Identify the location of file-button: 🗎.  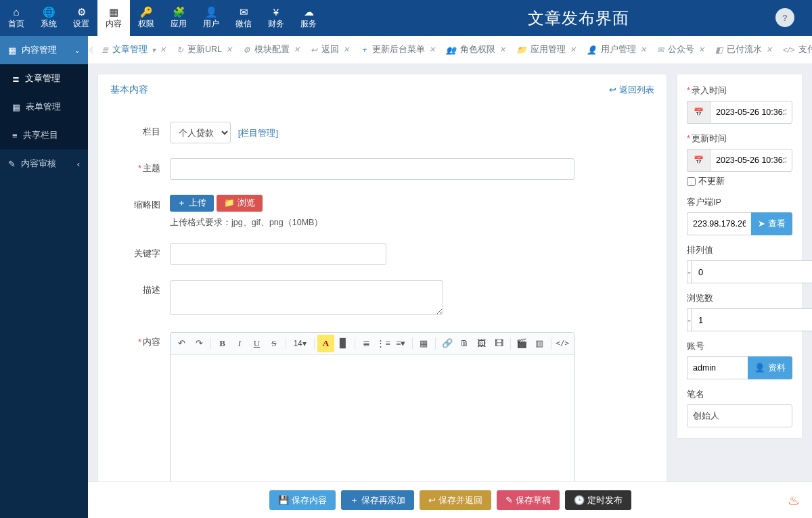
(464, 344).